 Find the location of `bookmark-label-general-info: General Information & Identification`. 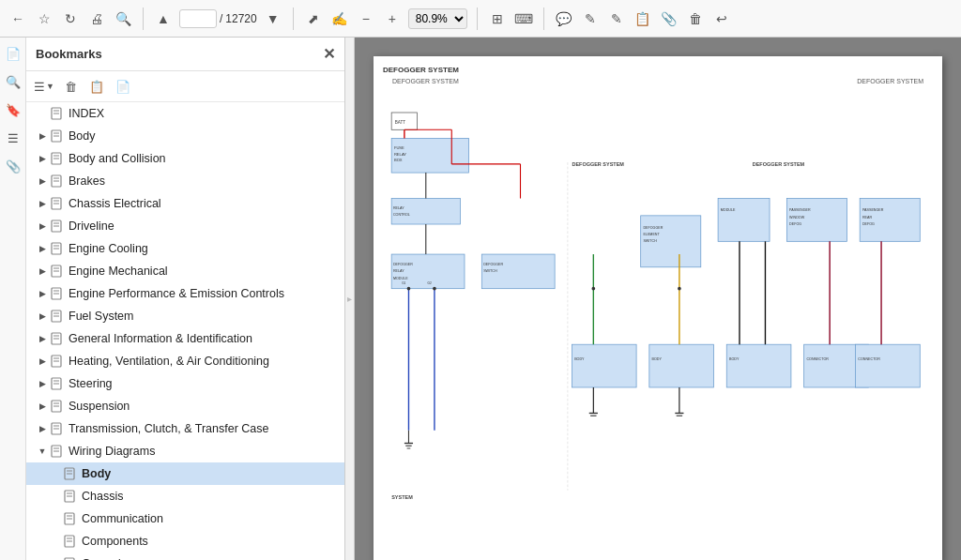

bookmark-label-general-info: General Information & Identification is located at coordinates (160, 339).